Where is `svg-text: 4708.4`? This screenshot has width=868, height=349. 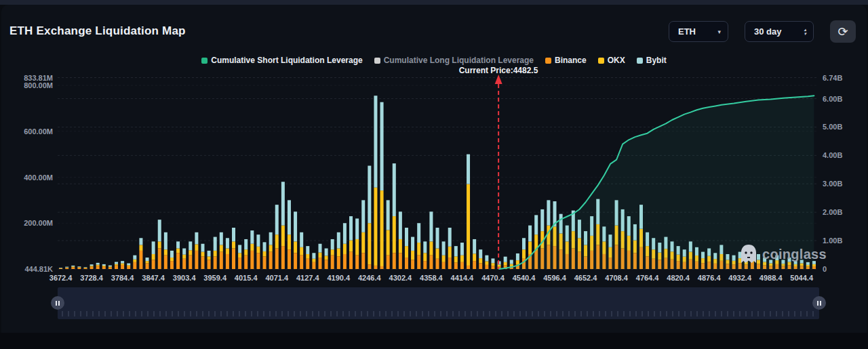 svg-text: 4708.4 is located at coordinates (617, 278).